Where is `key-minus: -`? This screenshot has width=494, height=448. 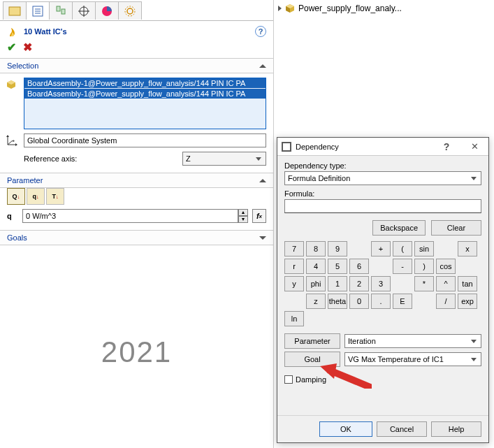
key-minus: - is located at coordinates (402, 266).